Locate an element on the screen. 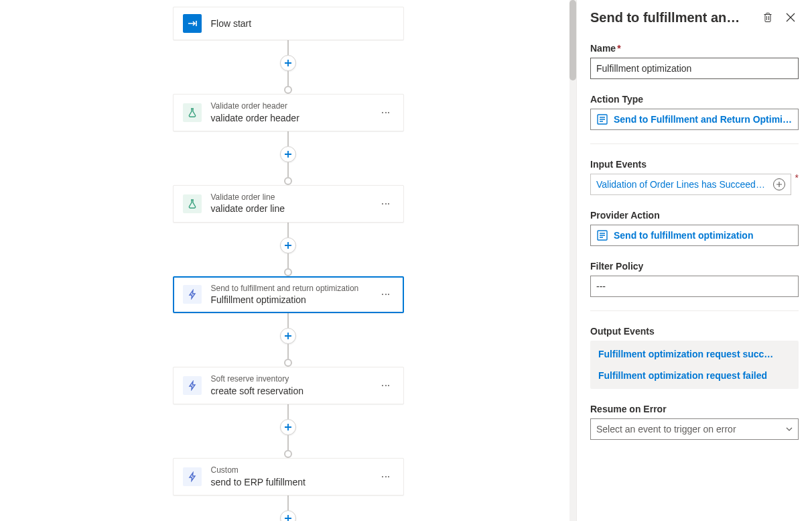 The height and width of the screenshot is (521, 812). flask-icon is located at coordinates (192, 204).